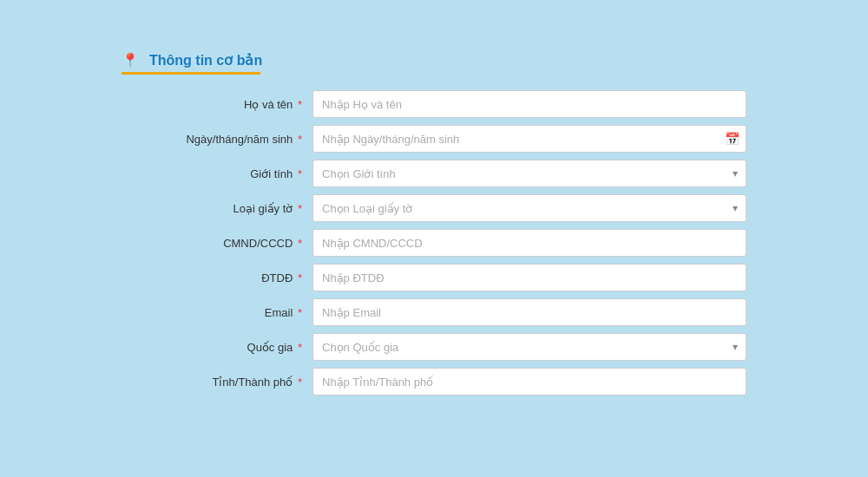 The image size is (868, 477). I want to click on select-wrapper-quoc-gia: Chọn Quốc giaViệt NamKhác▾, so click(529, 347).